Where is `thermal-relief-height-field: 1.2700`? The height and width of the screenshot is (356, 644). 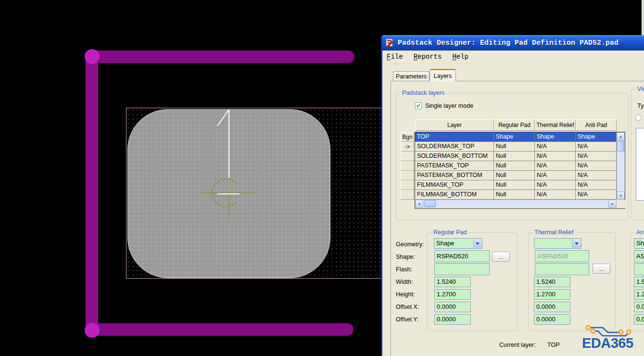
thermal-relief-height-field: 1.2700 is located at coordinates (552, 294).